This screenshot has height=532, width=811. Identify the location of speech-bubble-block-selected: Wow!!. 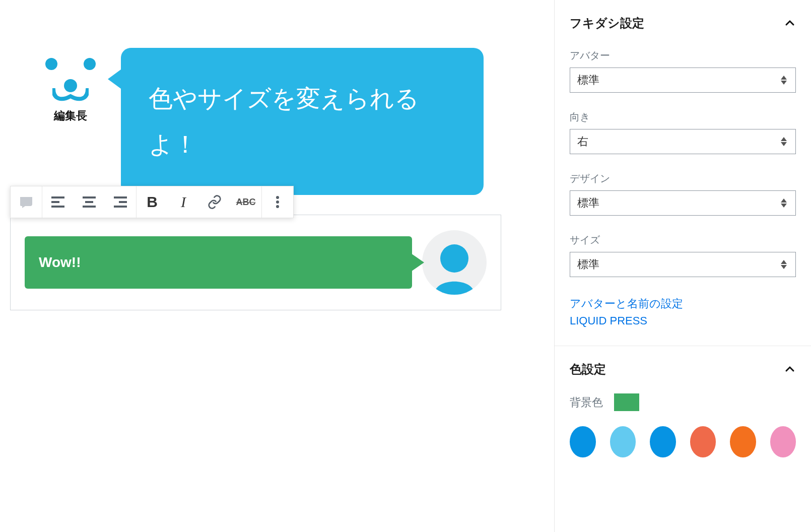
(256, 262).